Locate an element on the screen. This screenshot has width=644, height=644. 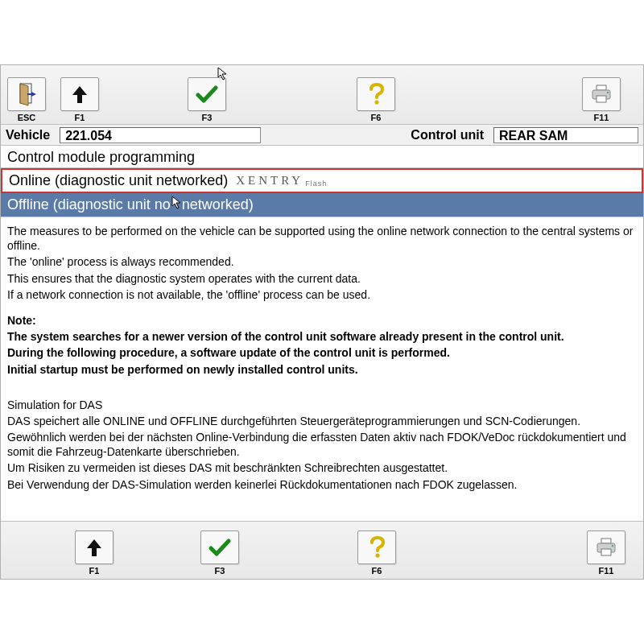
note-1: The system searches for a newer version … is located at coordinates (322, 336).